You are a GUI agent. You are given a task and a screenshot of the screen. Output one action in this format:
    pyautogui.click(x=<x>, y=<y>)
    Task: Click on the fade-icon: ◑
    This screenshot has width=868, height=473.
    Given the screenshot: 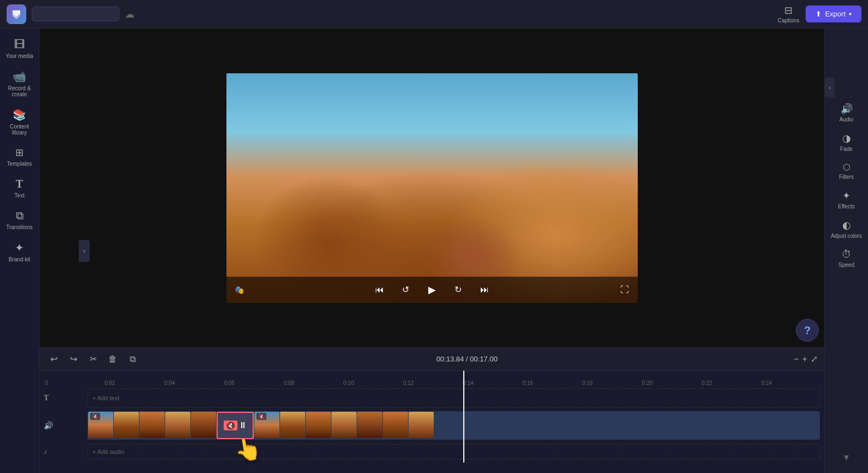 What is the action you would take?
    pyautogui.click(x=847, y=138)
    